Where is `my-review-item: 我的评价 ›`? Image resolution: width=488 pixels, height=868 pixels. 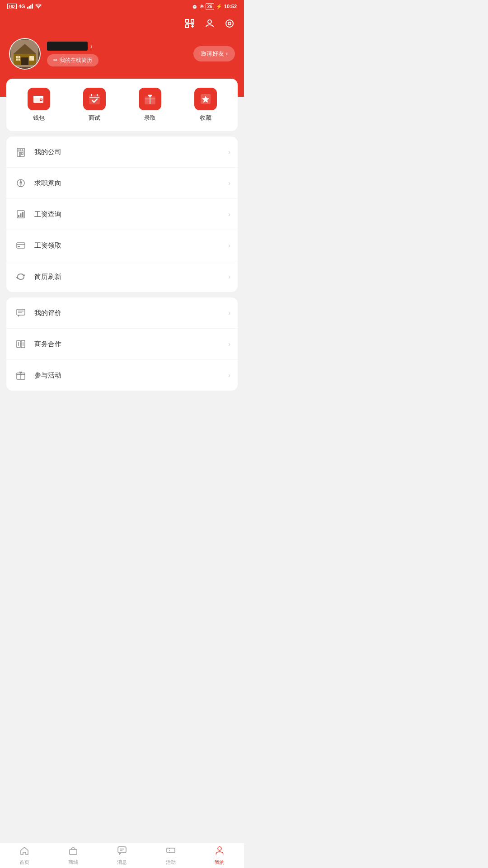 my-review-item: 我的评价 › is located at coordinates (122, 313).